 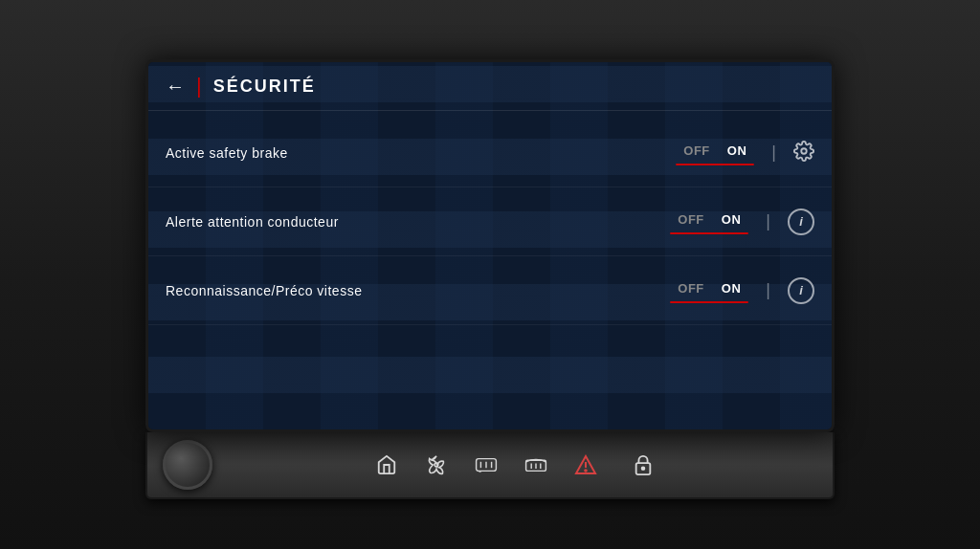 I want to click on page-title: SÉCURITÉ, so click(x=264, y=86).